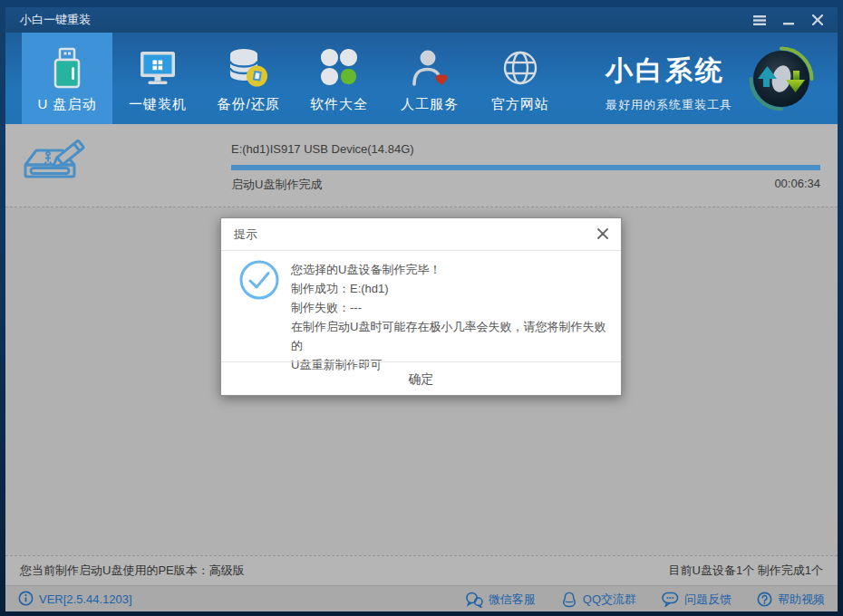 This screenshot has width=843, height=616. I want to click on person-heart-icon, so click(430, 68).